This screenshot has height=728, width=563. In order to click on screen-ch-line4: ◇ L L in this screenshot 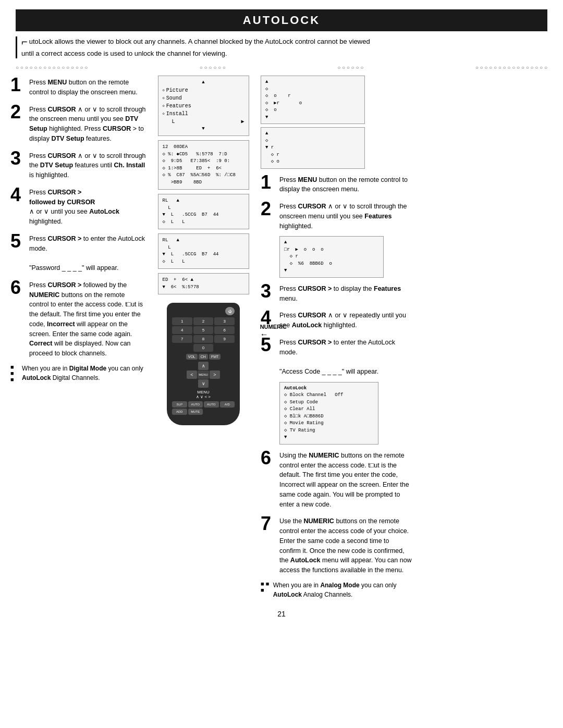, I will do `click(203, 223)`.